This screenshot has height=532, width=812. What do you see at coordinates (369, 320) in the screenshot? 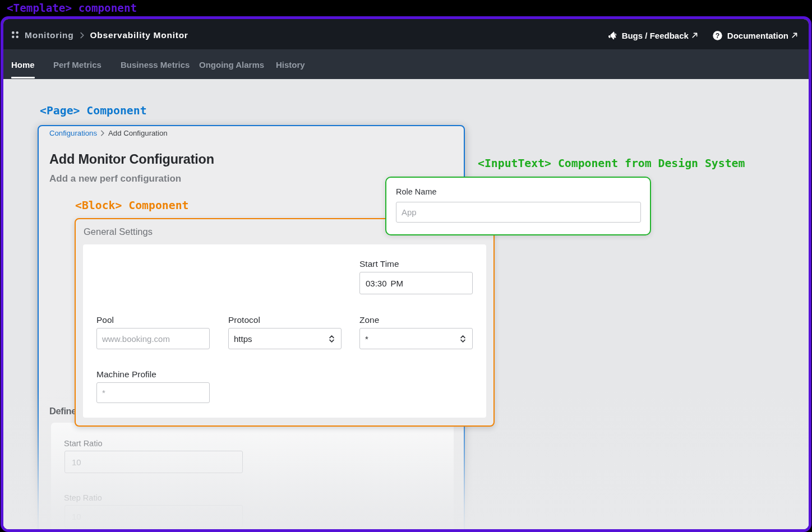
I see `zone-label: Zone` at bounding box center [369, 320].